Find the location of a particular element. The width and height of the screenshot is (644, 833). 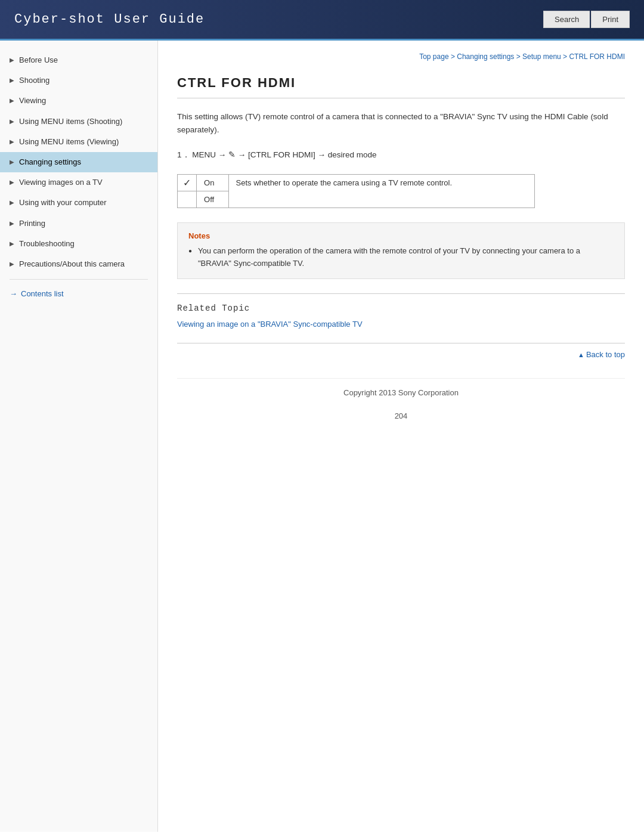

page-title: CTRL FOR HDMI is located at coordinates (401, 87).